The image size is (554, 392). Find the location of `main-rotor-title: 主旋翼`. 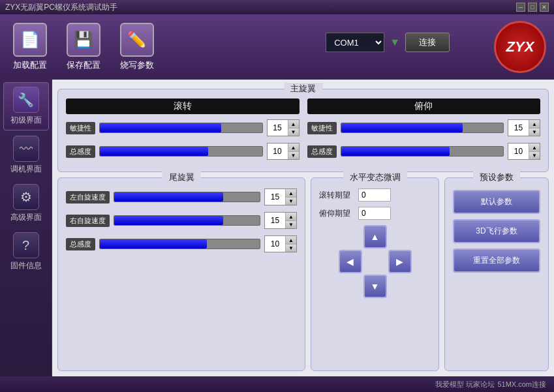

main-rotor-title: 主旋翼 is located at coordinates (303, 89).